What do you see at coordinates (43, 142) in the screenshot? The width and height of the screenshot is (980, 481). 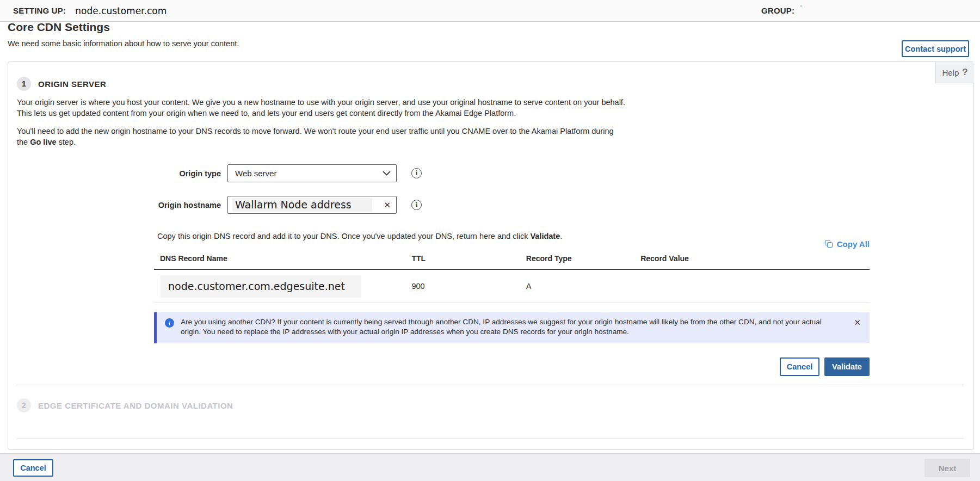 I see `go-live-bold-text: Go live` at bounding box center [43, 142].